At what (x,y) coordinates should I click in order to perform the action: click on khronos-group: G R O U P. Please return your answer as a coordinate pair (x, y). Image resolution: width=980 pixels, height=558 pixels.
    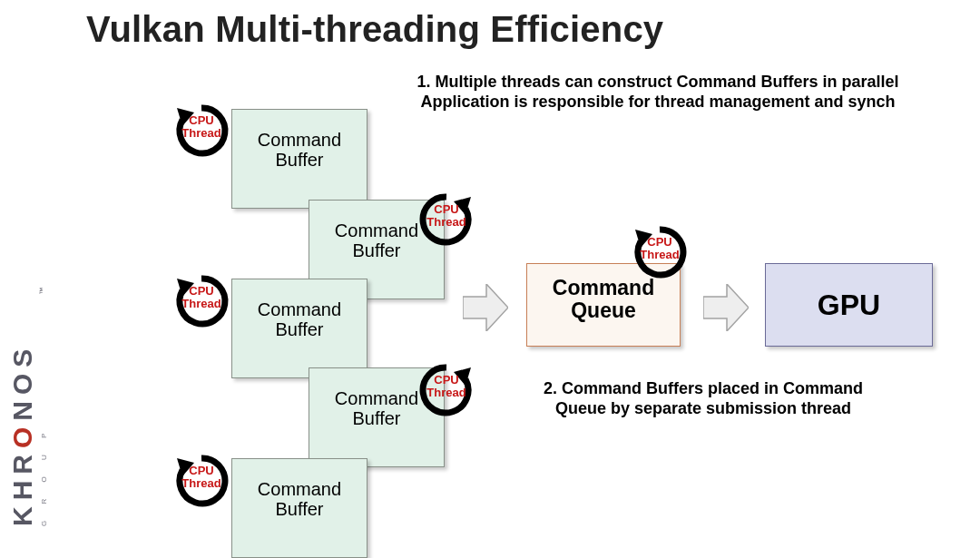
    Looking at the image, I should click on (44, 476).